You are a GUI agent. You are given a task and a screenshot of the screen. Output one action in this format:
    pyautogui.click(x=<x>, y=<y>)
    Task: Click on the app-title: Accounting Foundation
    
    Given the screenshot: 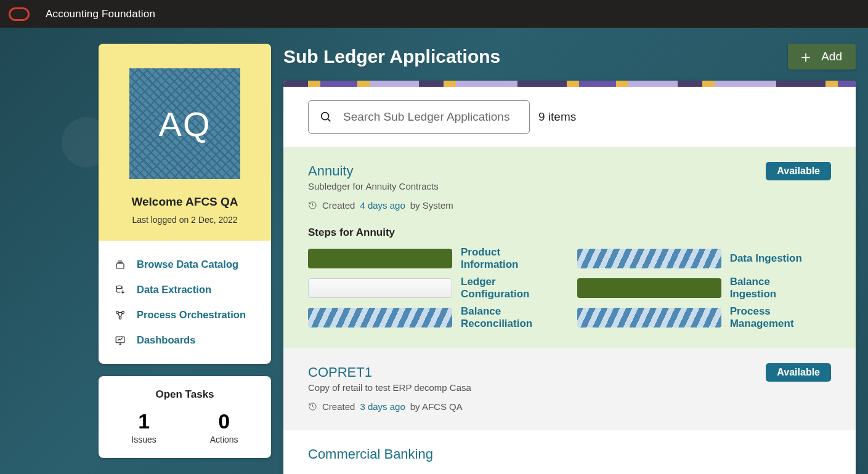 What is the action you would take?
    pyautogui.click(x=100, y=14)
    